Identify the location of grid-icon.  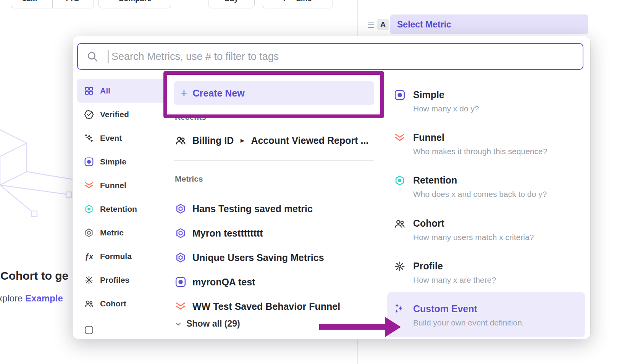
(89, 91).